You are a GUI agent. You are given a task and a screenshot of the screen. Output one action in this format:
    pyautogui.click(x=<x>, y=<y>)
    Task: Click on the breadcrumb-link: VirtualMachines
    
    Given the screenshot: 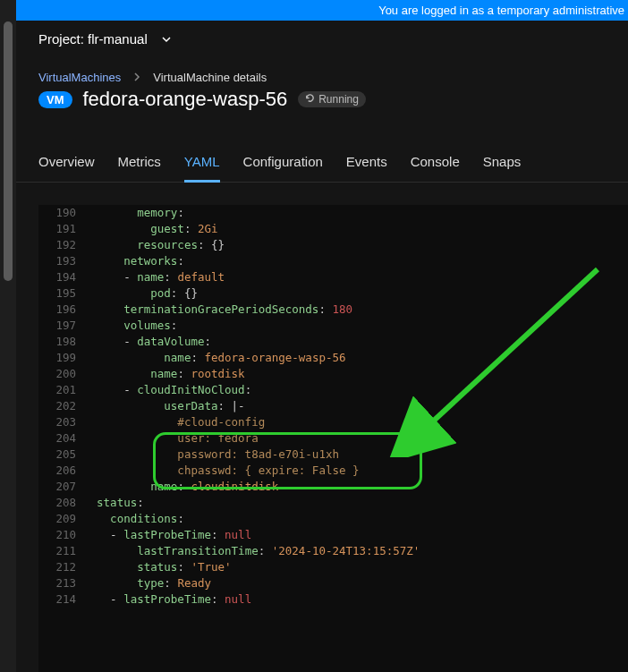 What is the action you would take?
    pyautogui.click(x=80, y=77)
    